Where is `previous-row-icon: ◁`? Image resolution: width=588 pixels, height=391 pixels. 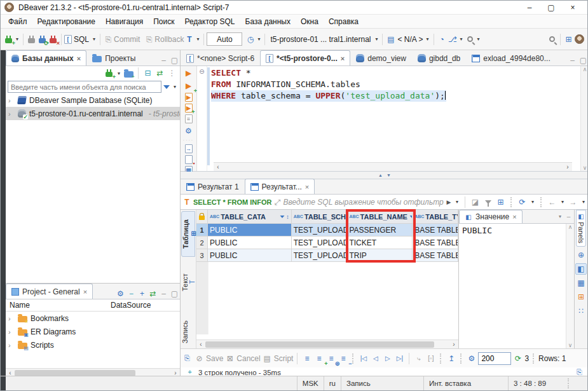
previous-row-icon: ◁ is located at coordinates (375, 359).